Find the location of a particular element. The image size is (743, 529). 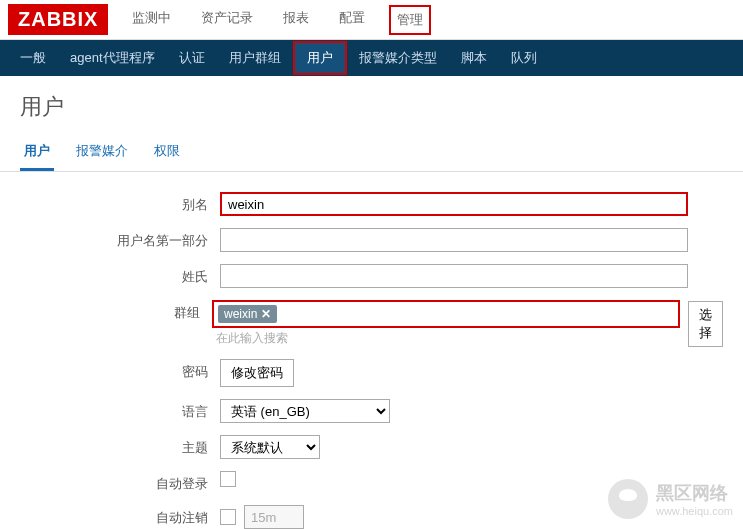

surname-input is located at coordinates (454, 276).